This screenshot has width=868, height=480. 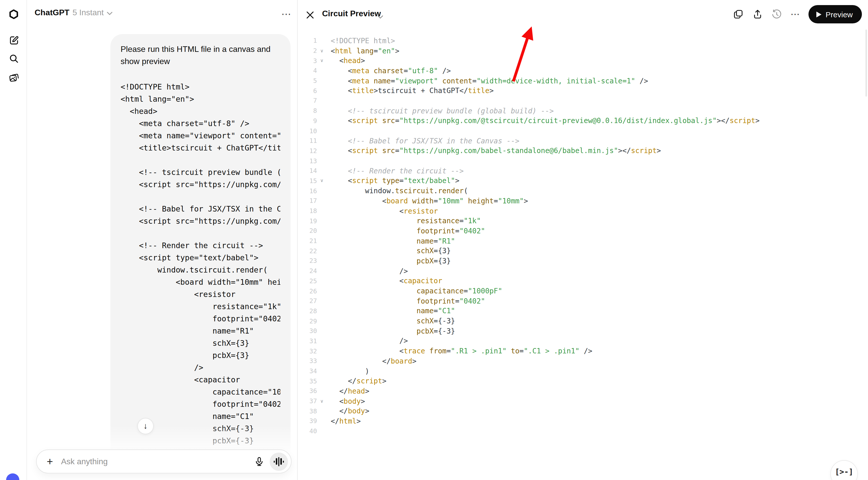 I want to click on code-line: 27 footprint="0402", so click(x=585, y=301).